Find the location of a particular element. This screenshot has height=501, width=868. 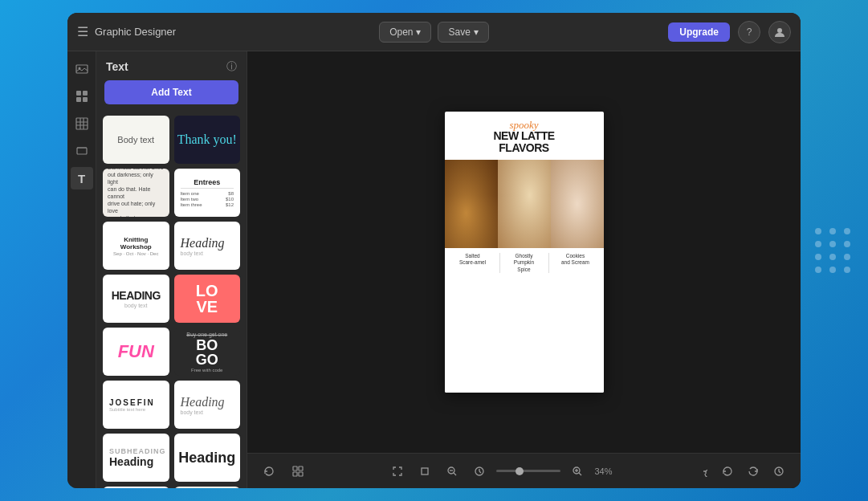

card-label-1: SaltedScare-amel is located at coordinates (473, 263).